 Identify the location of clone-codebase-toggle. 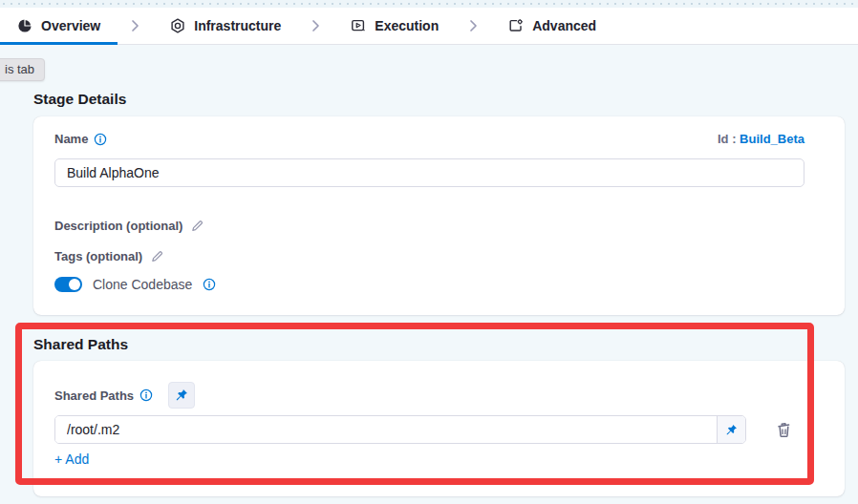
(69, 284).